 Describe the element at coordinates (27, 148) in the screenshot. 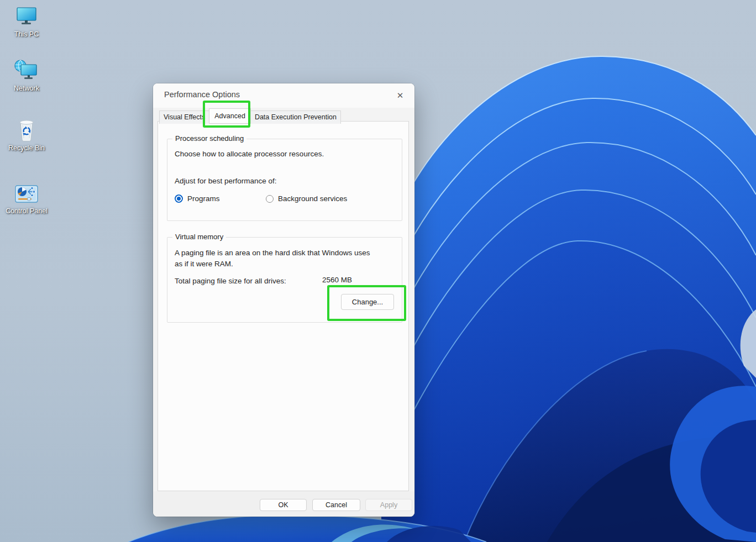

I see `desktop-icon-label: Recycle Bin` at that location.